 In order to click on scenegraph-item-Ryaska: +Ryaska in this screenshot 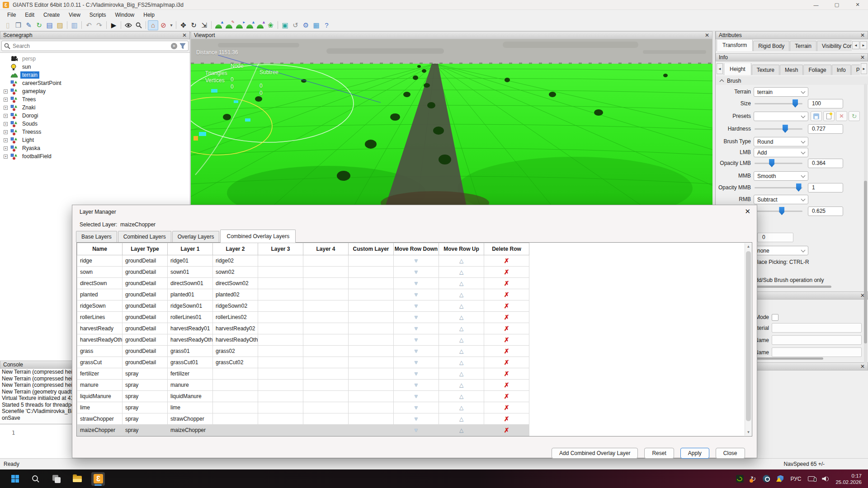, I will do `click(95, 148)`.